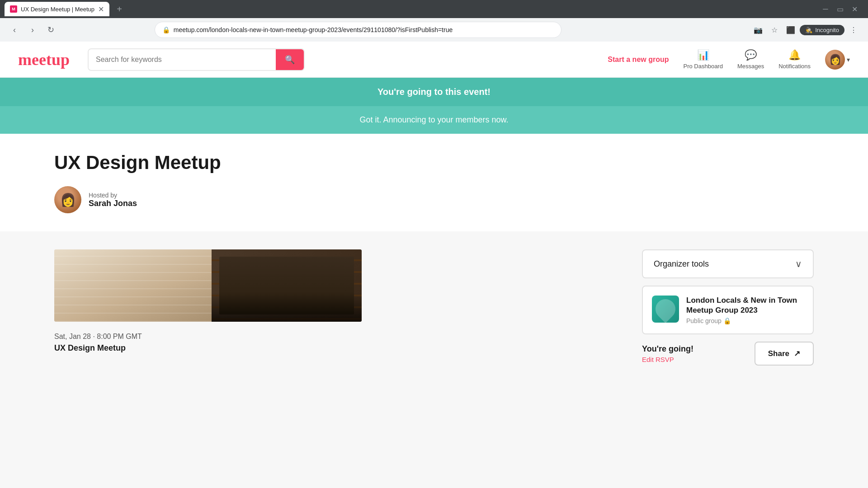 The height and width of the screenshot is (488, 868). I want to click on announcing-banner: Got it. Announcing to your members now., so click(434, 120).